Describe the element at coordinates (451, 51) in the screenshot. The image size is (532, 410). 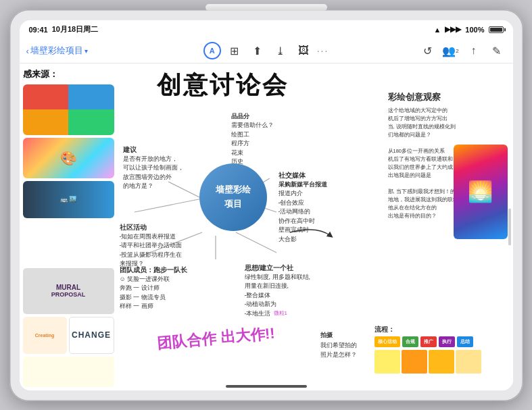
I see `users-button: 👥2` at that location.